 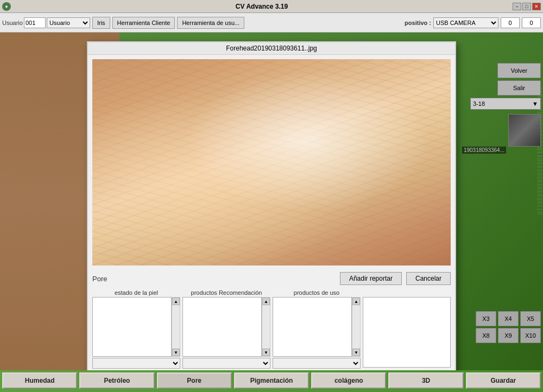 I want to click on maximize-button: □, so click(x=527, y=7).